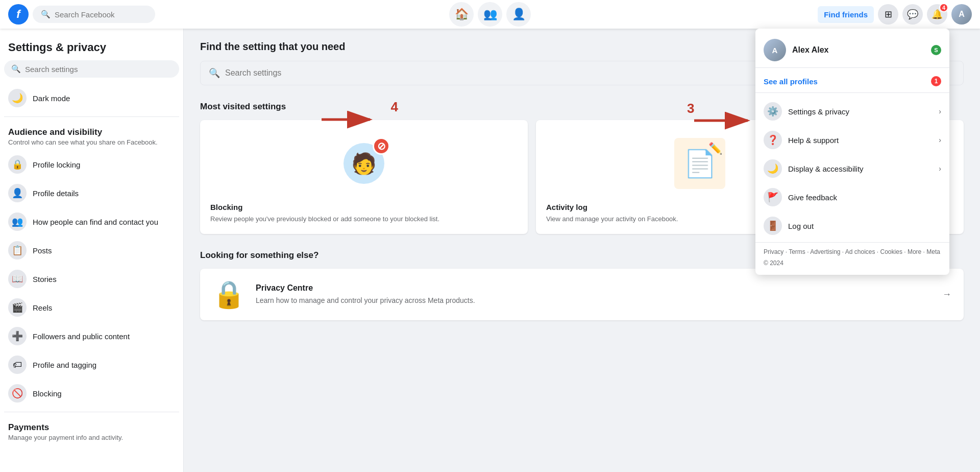 The height and width of the screenshot is (472, 980). Describe the element at coordinates (861, 111) in the screenshot. I see `settings-privacy-label: Settings & privacy` at that location.